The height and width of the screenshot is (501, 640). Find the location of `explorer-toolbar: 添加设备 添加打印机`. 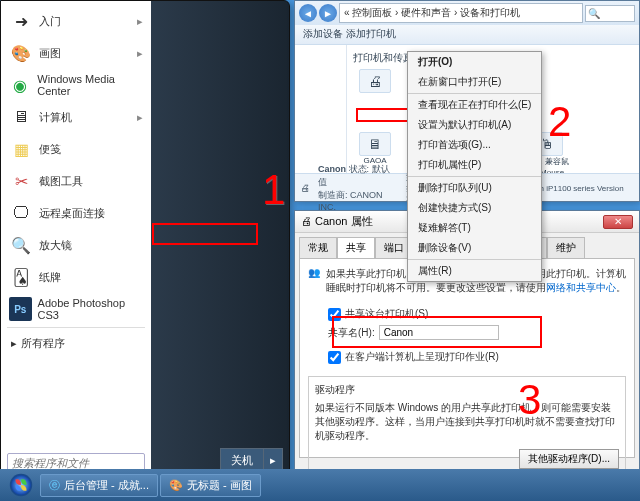

explorer-toolbar: 添加设备 添加打印机 is located at coordinates (467, 35).